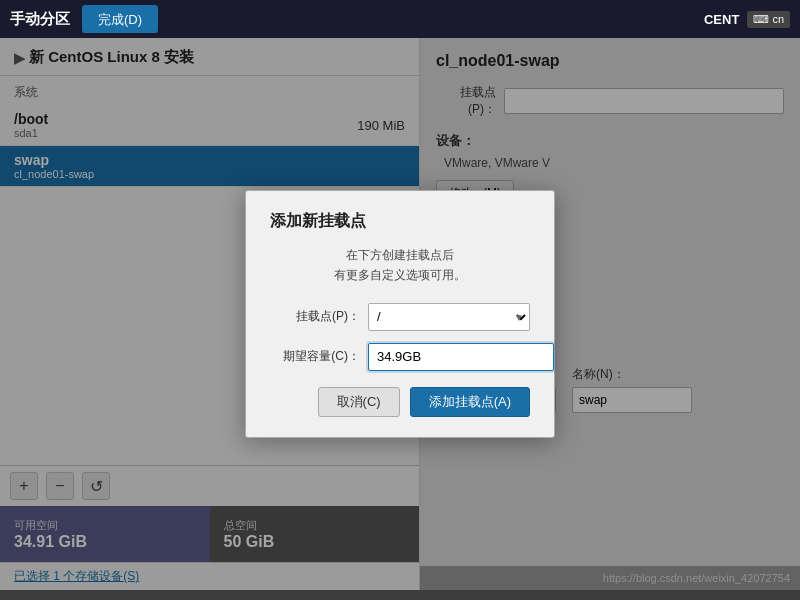 The image size is (800, 600). Describe the element at coordinates (400, 357) in the screenshot. I see `modal-capacity-row: 期望容量(C)：` at that location.